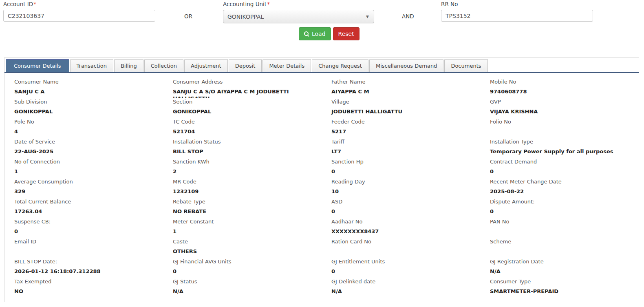 The image size is (644, 307). What do you see at coordinates (84, 208) in the screenshot?
I see `field-cell: Total Current Balance17263.04` at bounding box center [84, 208].